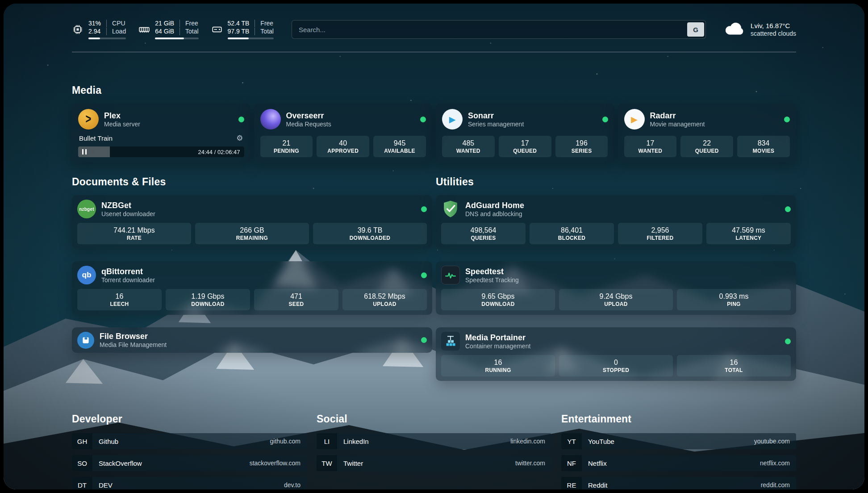  I want to click on stat-downloaded: 39.6 TBDOWNLOADED, so click(370, 234).